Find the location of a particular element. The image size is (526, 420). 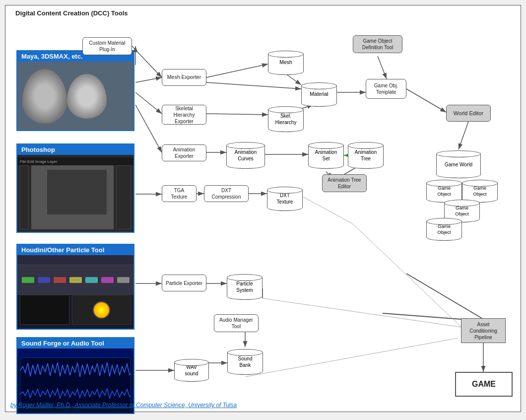

game-obj-def-node: Game ObjectDefinition Tool is located at coordinates (378, 44).